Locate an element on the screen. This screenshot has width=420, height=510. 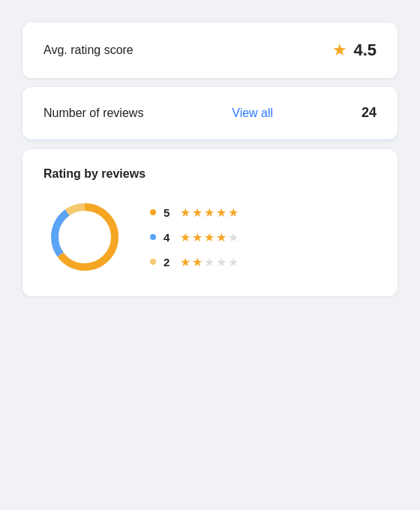
avg-score-value: 4.5 is located at coordinates (364, 50).